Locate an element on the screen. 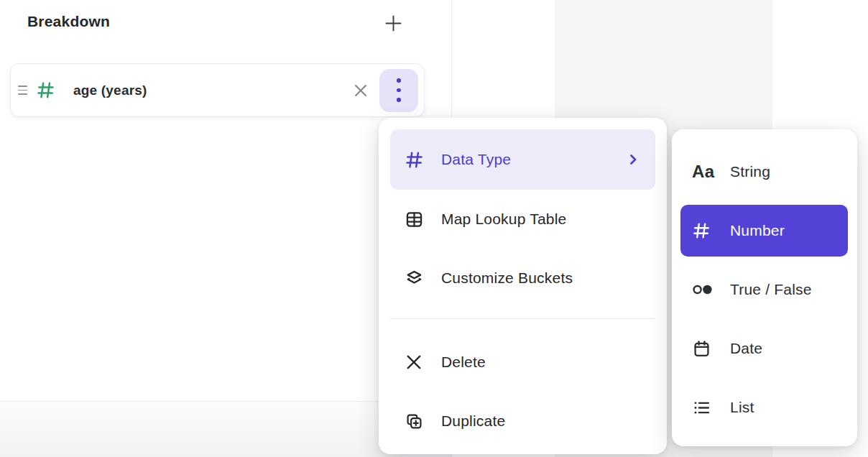 The image size is (868, 457). calendar-icon is located at coordinates (708, 349).